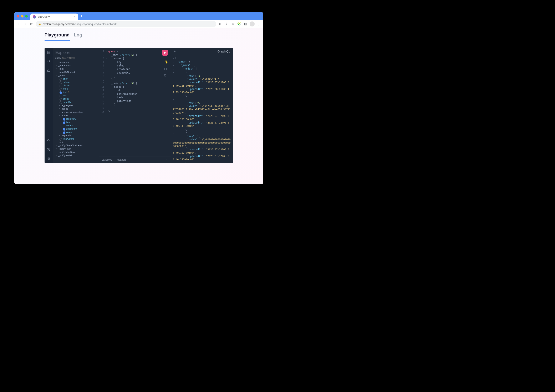  What do you see at coordinates (77, 99) in the screenshot?
I see `arg-offset: offset:` at bounding box center [77, 99].